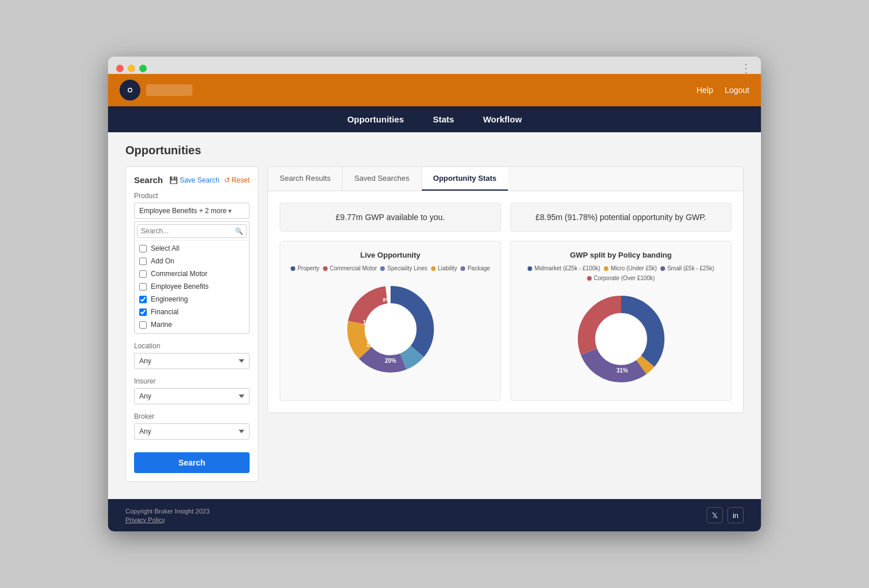 The width and height of the screenshot is (869, 588). What do you see at coordinates (192, 287) in the screenshot?
I see `checkbox-list: Select AllAdd OnCommercial MotorEmployee…` at bounding box center [192, 287].